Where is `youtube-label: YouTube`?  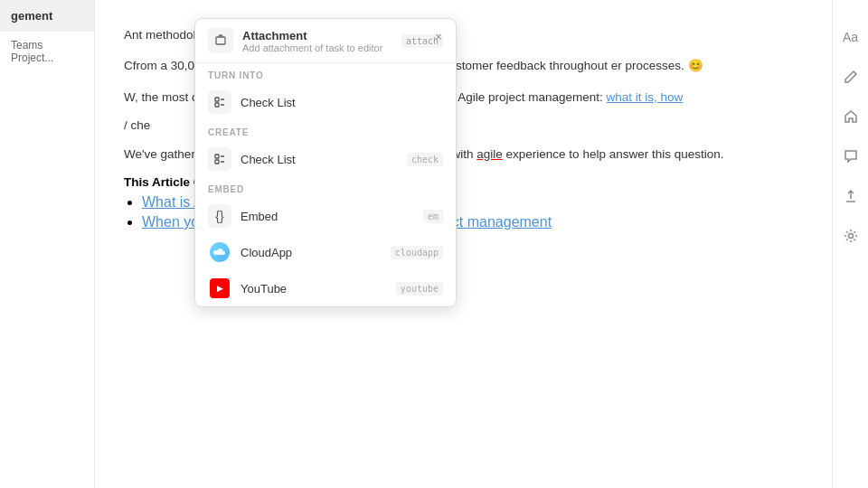
youtube-label: YouTube is located at coordinates (314, 289).